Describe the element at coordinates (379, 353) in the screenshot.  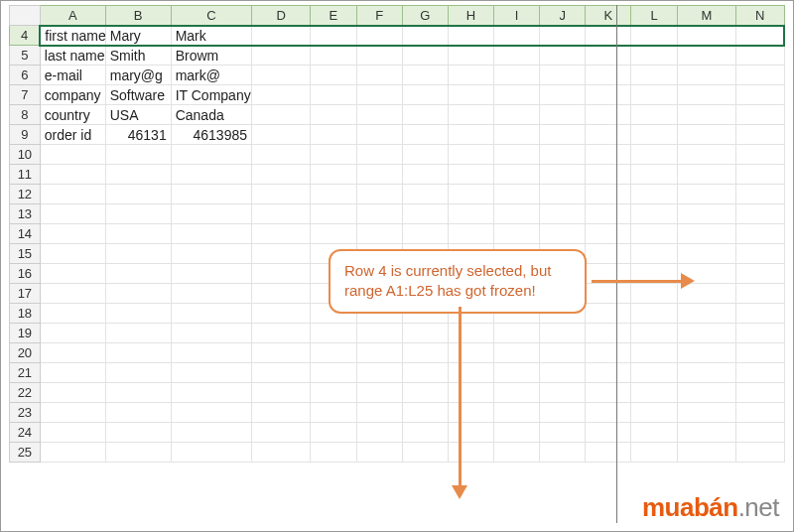
I see `cell-F20` at that location.